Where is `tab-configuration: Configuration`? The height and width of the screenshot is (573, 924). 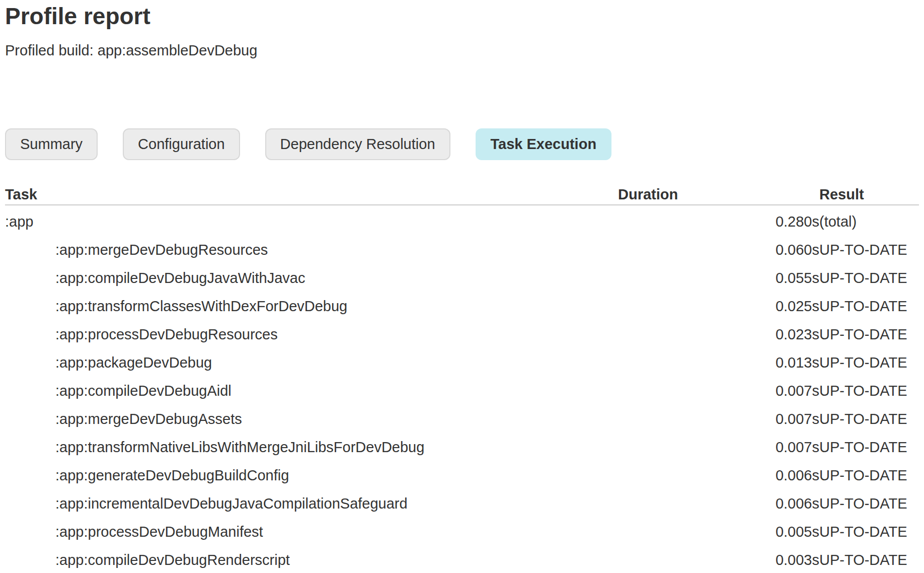
tab-configuration: Configuration is located at coordinates (181, 144).